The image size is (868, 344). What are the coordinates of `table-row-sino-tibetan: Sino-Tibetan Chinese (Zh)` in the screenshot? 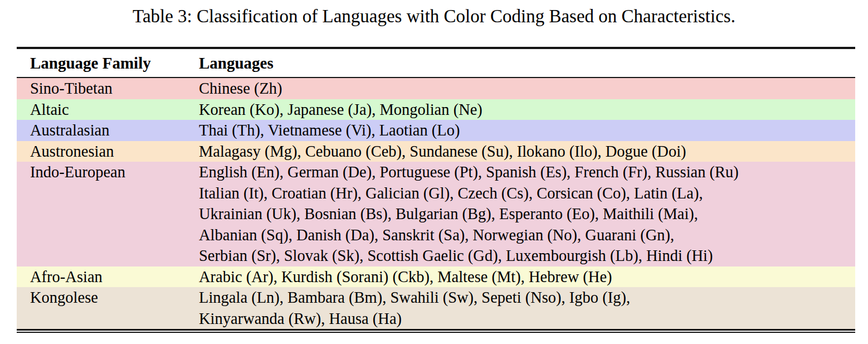 It's located at (436, 89).